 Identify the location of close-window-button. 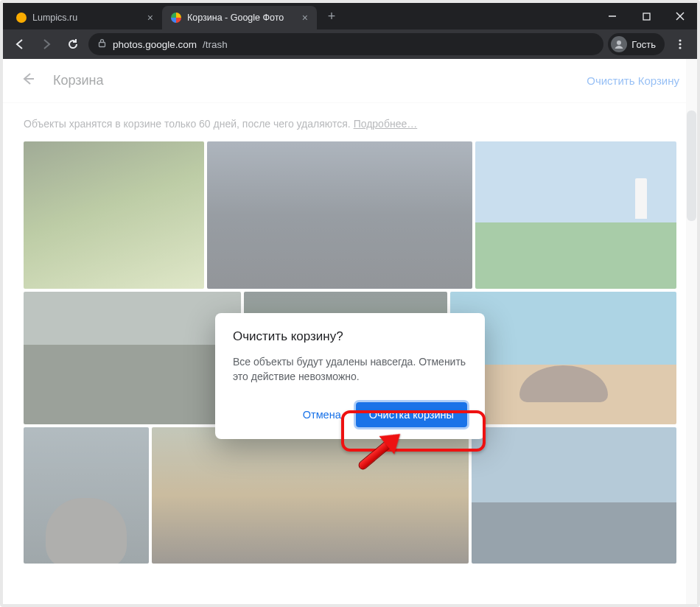
(680, 16).